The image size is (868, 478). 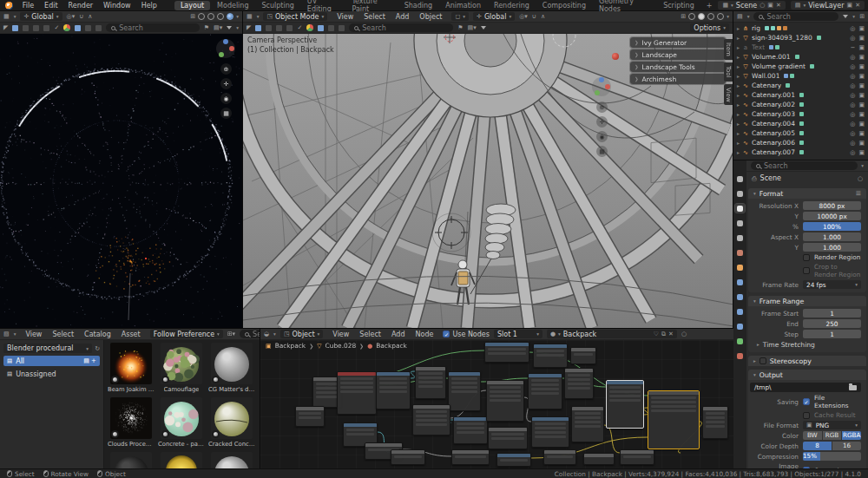 I want to click on viewport-menu-item: View, so click(x=345, y=17).